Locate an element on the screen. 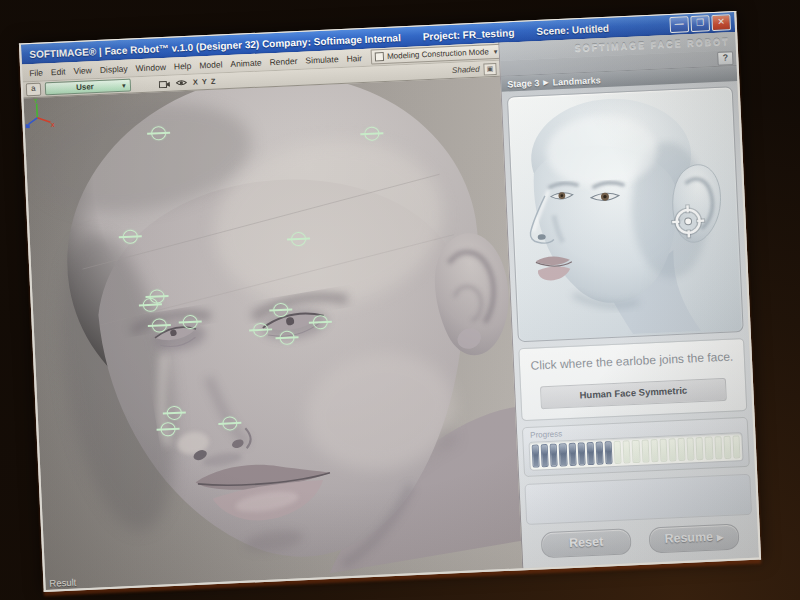  minimize-button: — is located at coordinates (679, 24).